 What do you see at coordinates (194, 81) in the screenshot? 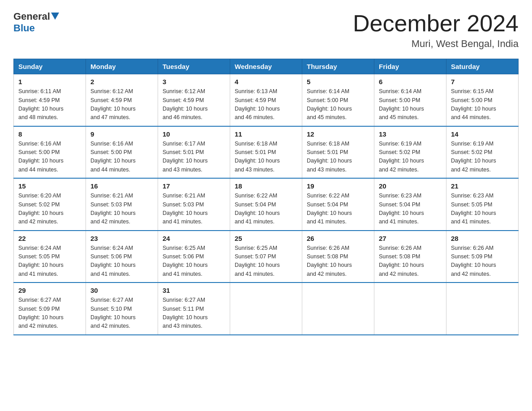
I see `day-number: 3` at bounding box center [194, 81].